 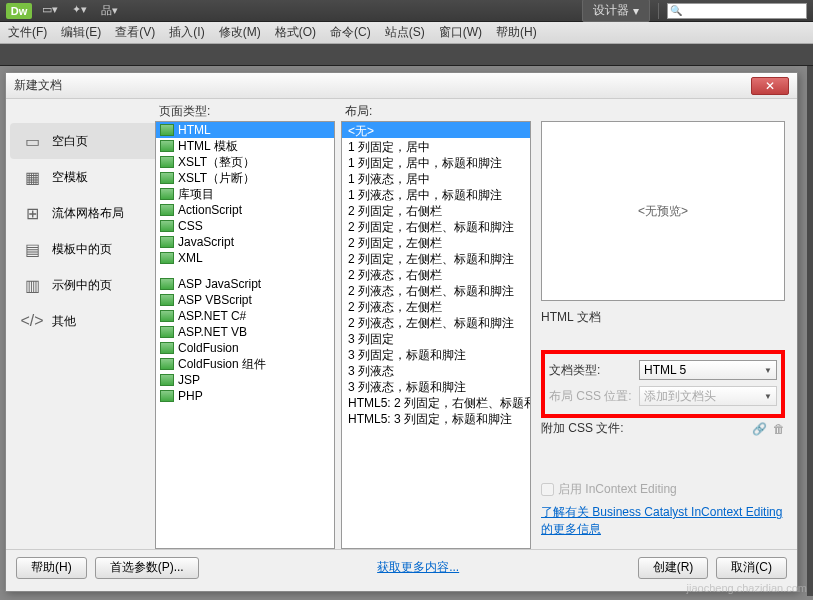 I want to click on category-blank-page: ▭ 空白页, so click(x=82, y=141).